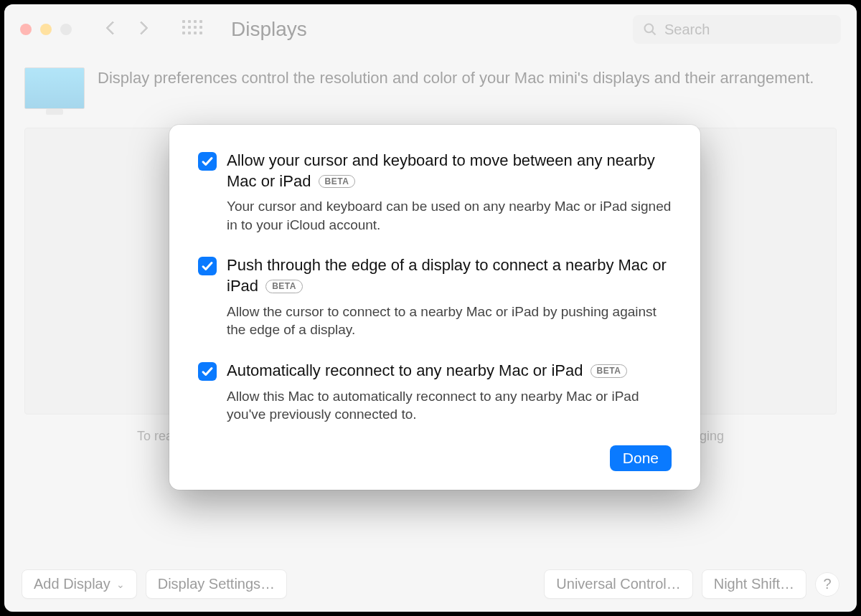  Describe the element at coordinates (217, 584) in the screenshot. I see `display-settings-label: Display Settings…` at that location.